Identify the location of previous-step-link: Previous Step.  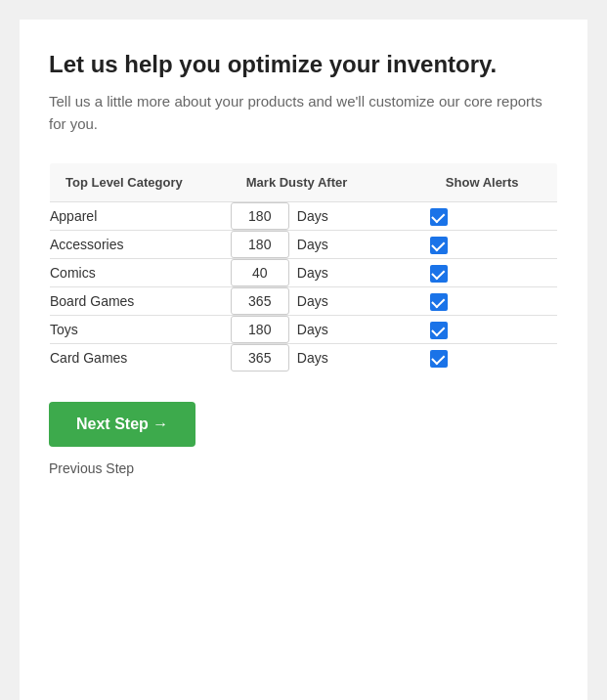
(303, 468).